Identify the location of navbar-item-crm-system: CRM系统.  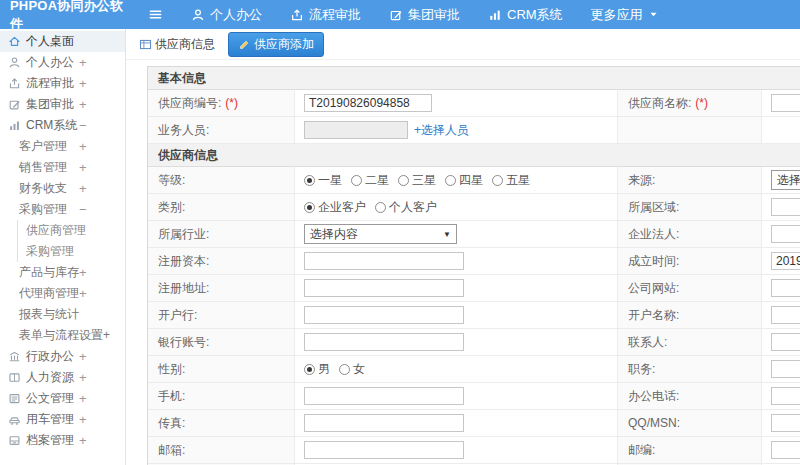
(526, 15).